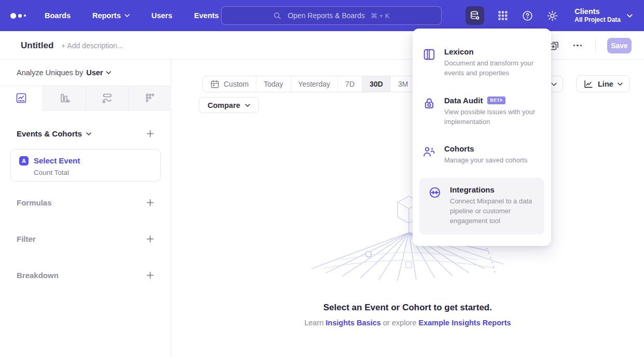  What do you see at coordinates (64, 99) in the screenshot?
I see `funnels-bars-icon` at bounding box center [64, 99].